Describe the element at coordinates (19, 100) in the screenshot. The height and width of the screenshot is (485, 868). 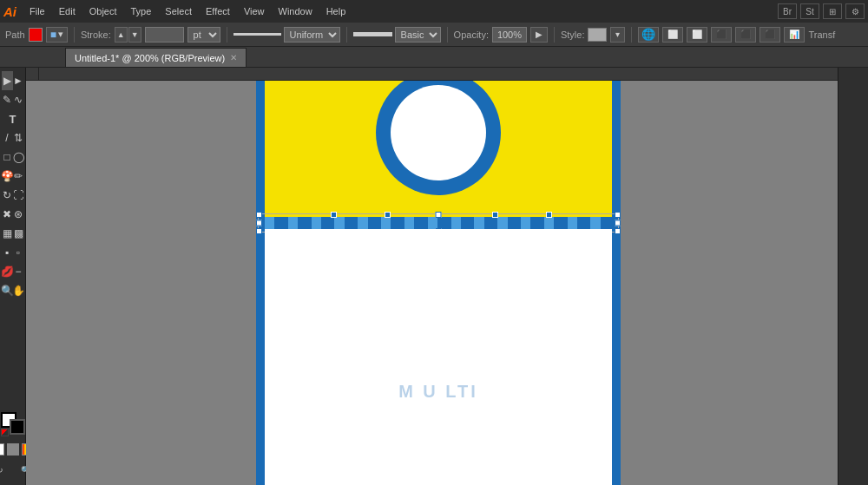
I see `curvature-tool: ∿` at that location.